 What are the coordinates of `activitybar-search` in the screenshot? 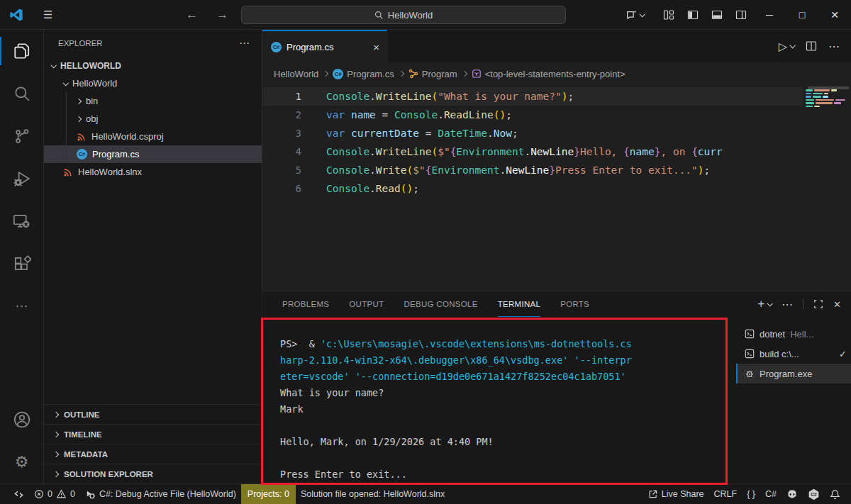 It's located at (21, 94).